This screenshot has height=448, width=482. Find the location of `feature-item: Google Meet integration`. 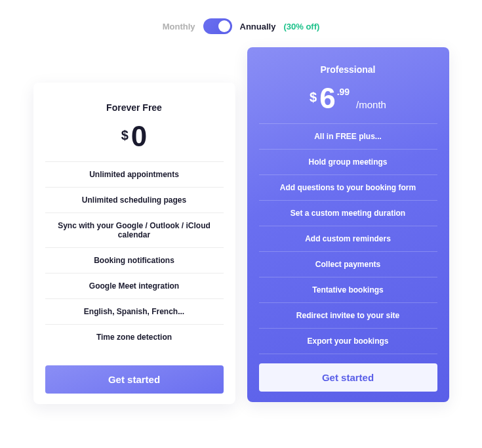

feature-item: Google Meet integration is located at coordinates (134, 286).